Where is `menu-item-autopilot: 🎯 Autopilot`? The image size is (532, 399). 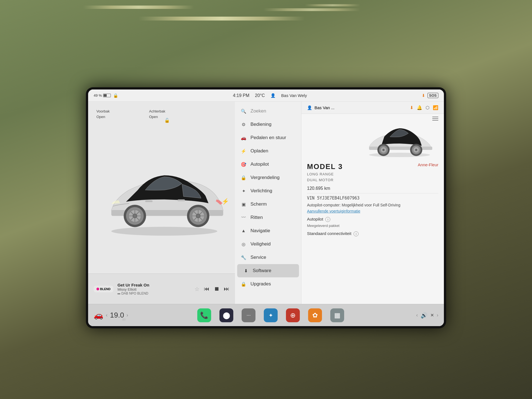
menu-item-autopilot: 🎯 Autopilot is located at coordinates (268, 164).